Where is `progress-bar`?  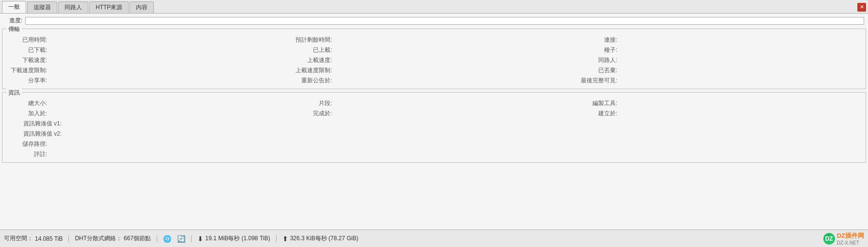 progress-bar is located at coordinates (444, 21).